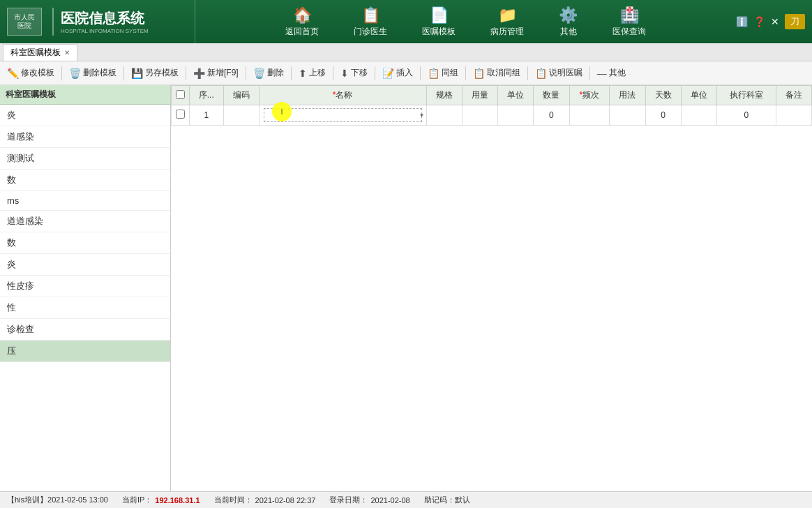  I want to click on row-checkbox, so click(180, 114).